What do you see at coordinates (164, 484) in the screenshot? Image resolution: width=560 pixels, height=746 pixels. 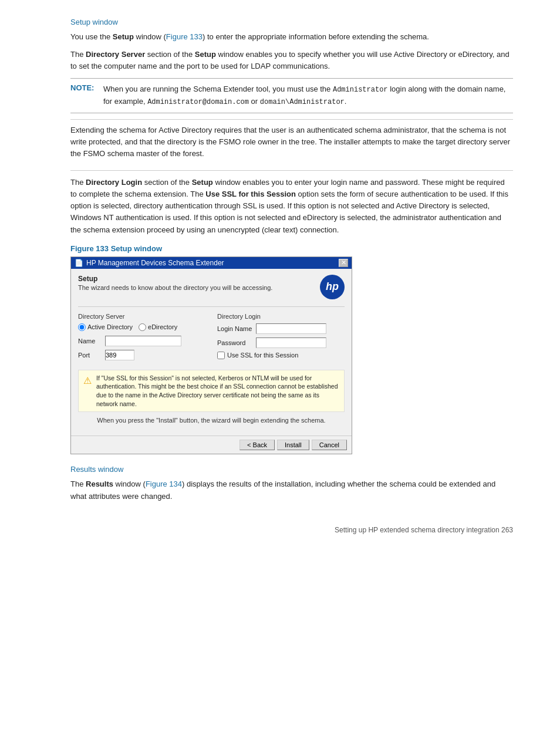 I see `figure-134-link: Figure 134` at bounding box center [164, 484].